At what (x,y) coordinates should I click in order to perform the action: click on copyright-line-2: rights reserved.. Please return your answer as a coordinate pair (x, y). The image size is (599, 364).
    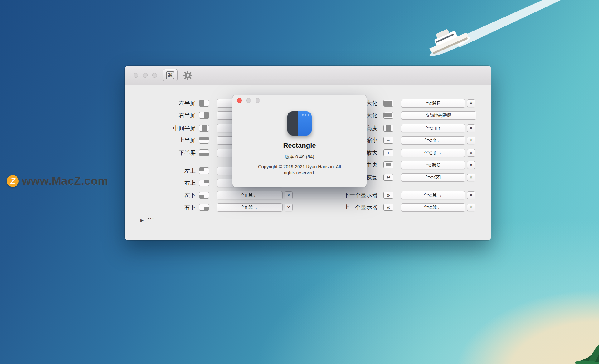
    Looking at the image, I should click on (300, 173).